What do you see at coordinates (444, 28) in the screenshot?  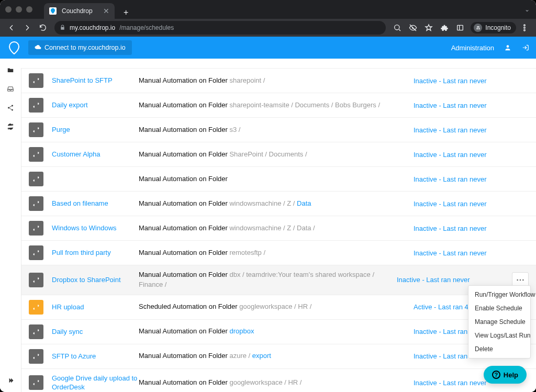 I see `extensions-icon` at bounding box center [444, 28].